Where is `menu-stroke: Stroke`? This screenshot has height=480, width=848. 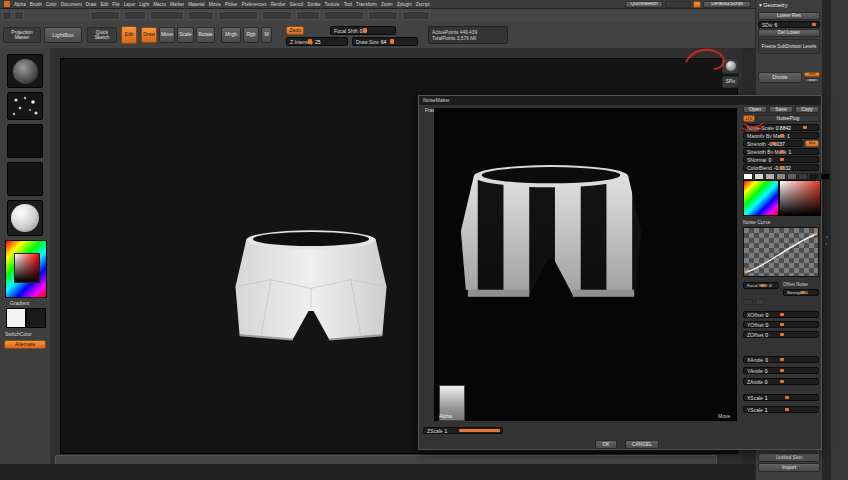 menu-stroke: Stroke is located at coordinates (314, 4).